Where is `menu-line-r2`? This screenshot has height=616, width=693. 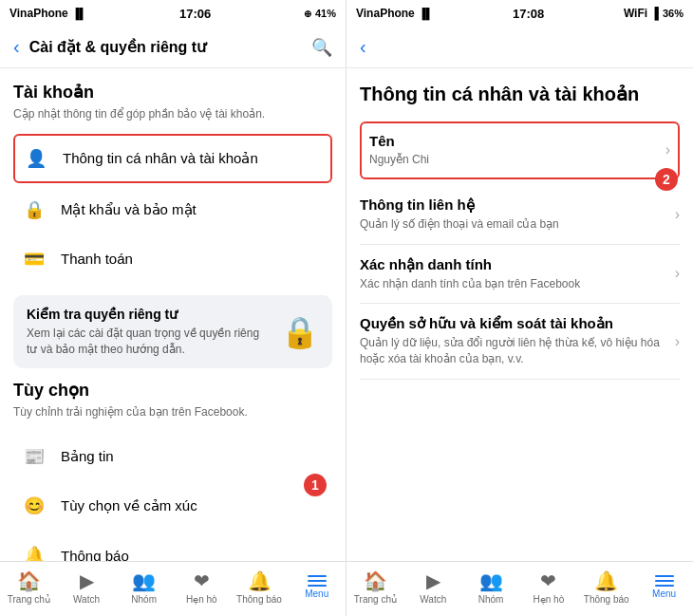 menu-line-r2 is located at coordinates (665, 581).